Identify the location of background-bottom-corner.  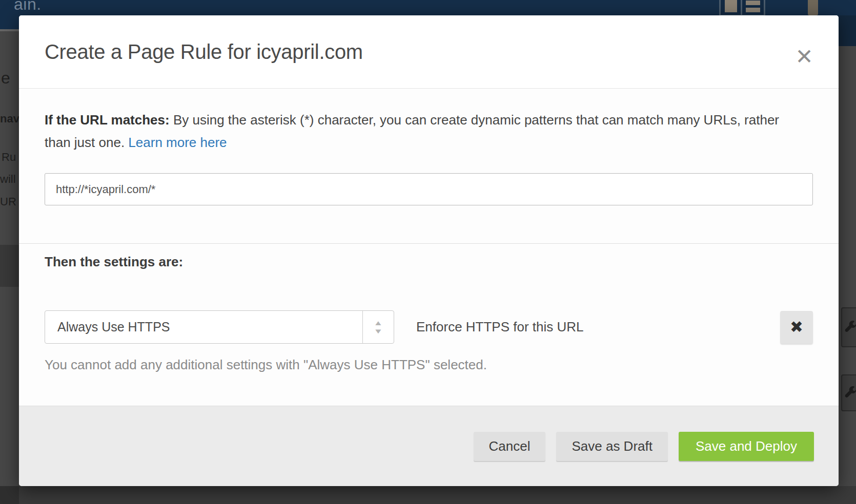
(9, 495).